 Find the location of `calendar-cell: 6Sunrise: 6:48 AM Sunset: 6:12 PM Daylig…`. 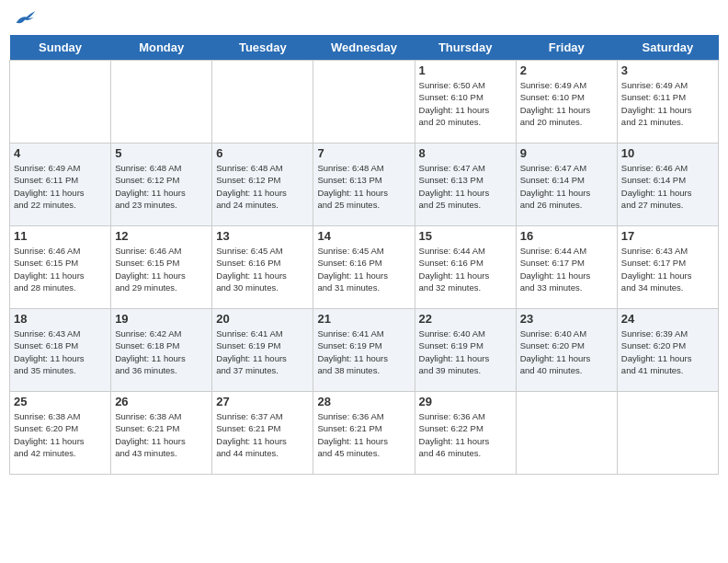

calendar-cell: 6Sunrise: 6:48 AM Sunset: 6:12 PM Daylig… is located at coordinates (263, 185).